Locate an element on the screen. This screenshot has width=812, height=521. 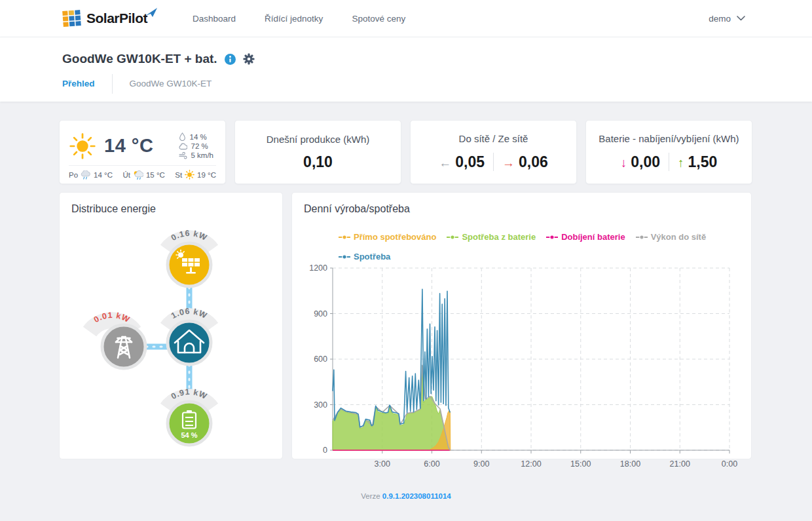
tab-overview: Přehled is located at coordinates (79, 87).